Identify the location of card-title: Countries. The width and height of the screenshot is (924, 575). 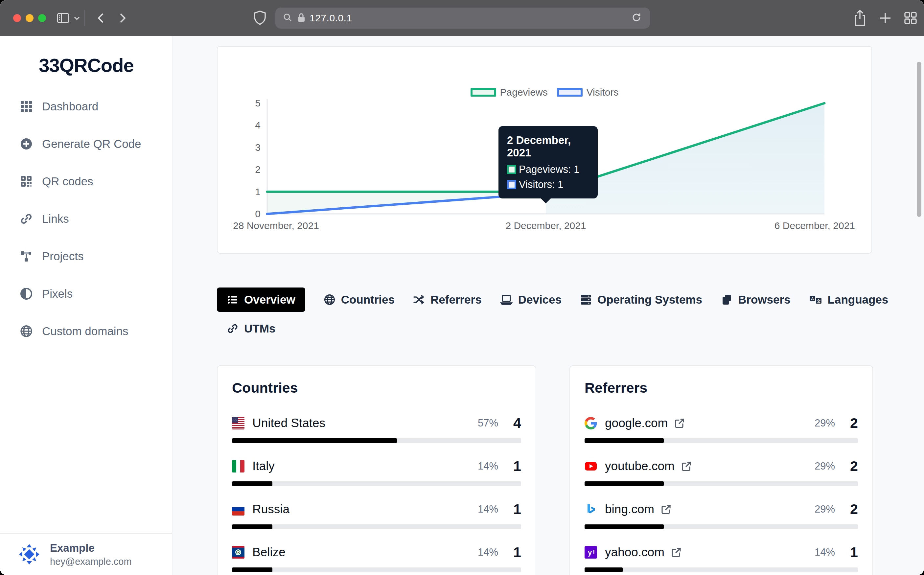
(376, 388).